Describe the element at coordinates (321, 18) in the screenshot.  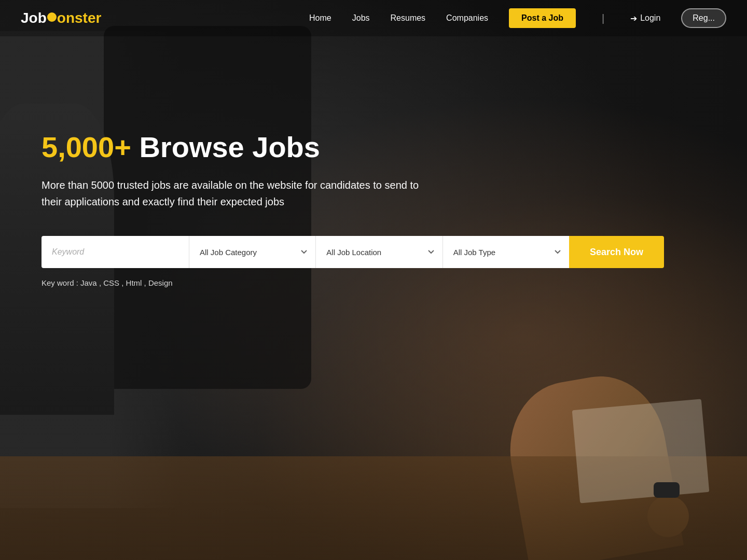
I see `nav-home: Home` at that location.